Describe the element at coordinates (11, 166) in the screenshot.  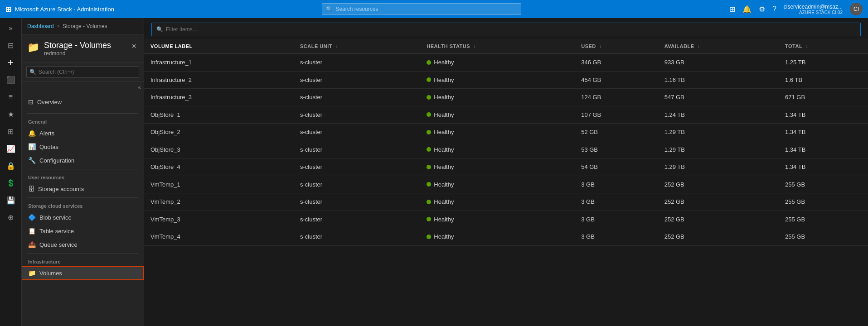
I see `nav-icon-security: 🔒` at that location.